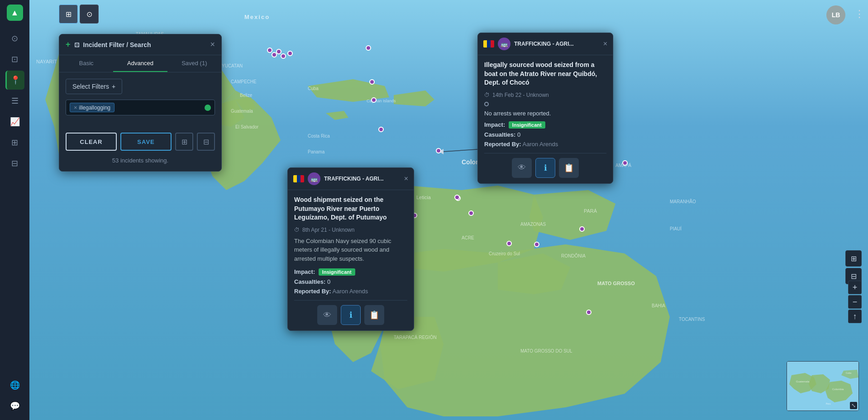  I want to click on popup-atrato-eye-btn: 👁, so click(522, 168).